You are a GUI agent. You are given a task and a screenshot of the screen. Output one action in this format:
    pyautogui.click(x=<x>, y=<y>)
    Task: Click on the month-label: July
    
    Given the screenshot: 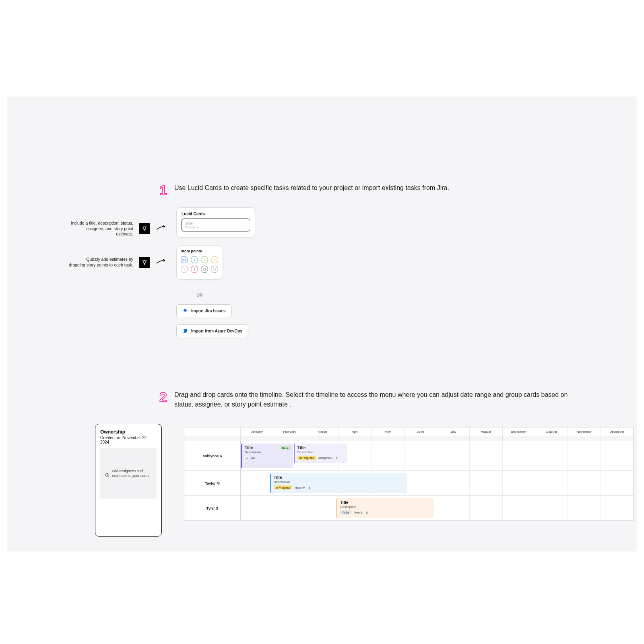 What is the action you would take?
    pyautogui.click(x=453, y=431)
    